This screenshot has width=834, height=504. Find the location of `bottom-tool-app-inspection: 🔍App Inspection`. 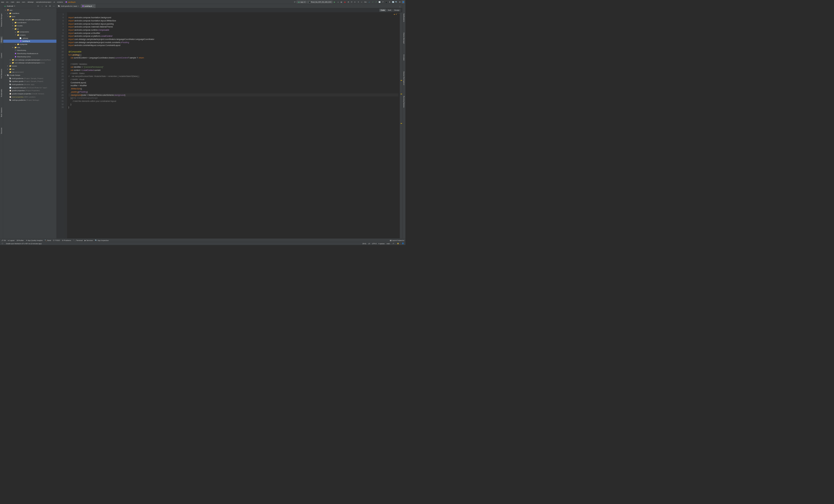

bottom-tool-app-inspection: 🔍App Inspection is located at coordinates (102, 240).